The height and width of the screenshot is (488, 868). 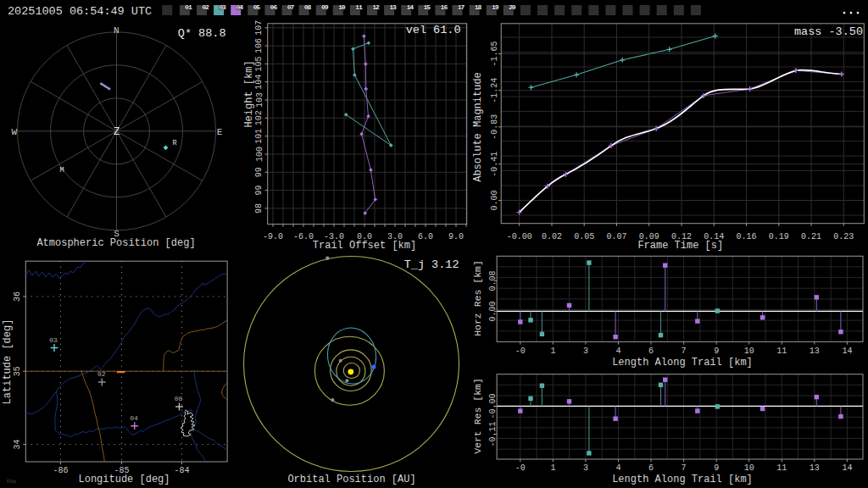 What do you see at coordinates (684, 351) in the screenshot?
I see `svg-text: 7` at bounding box center [684, 351].